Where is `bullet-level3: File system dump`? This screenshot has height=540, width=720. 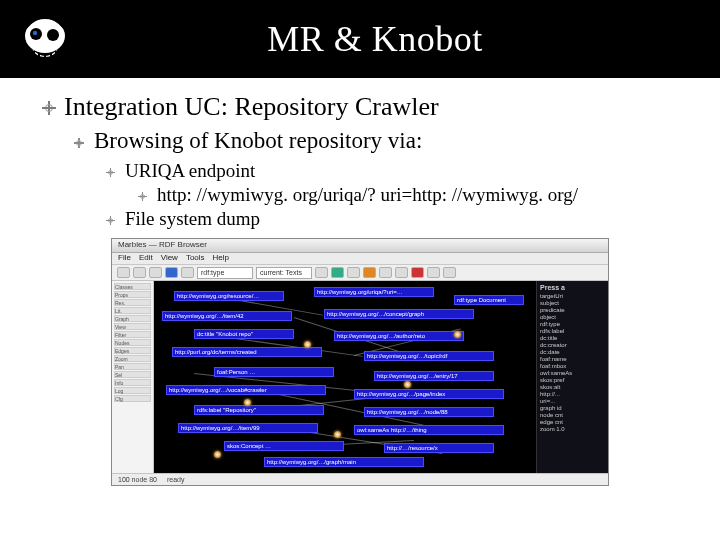
bullet-level3: File system dump is located at coordinates (392, 219).